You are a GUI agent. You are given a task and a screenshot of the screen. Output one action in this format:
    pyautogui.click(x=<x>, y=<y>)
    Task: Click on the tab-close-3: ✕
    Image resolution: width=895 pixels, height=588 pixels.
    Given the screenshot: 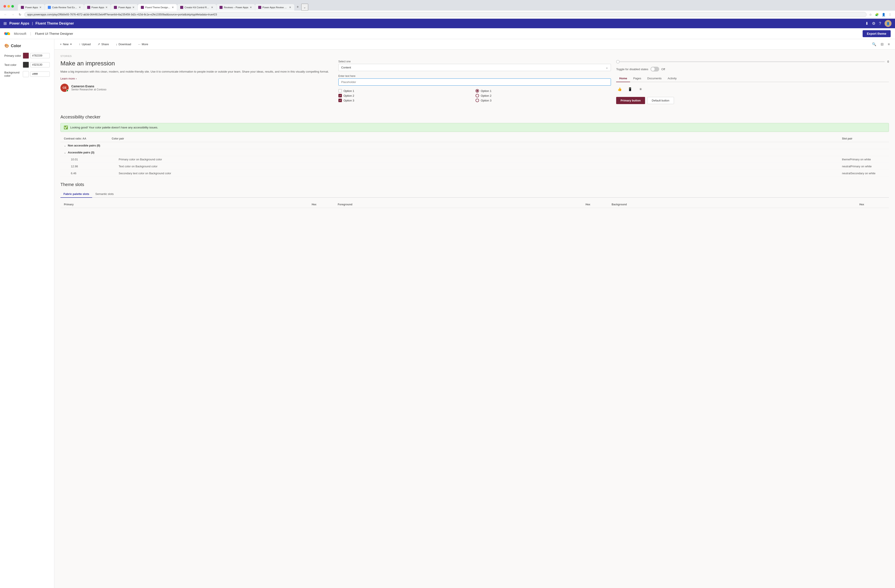 What is the action you would take?
    pyautogui.click(x=106, y=8)
    